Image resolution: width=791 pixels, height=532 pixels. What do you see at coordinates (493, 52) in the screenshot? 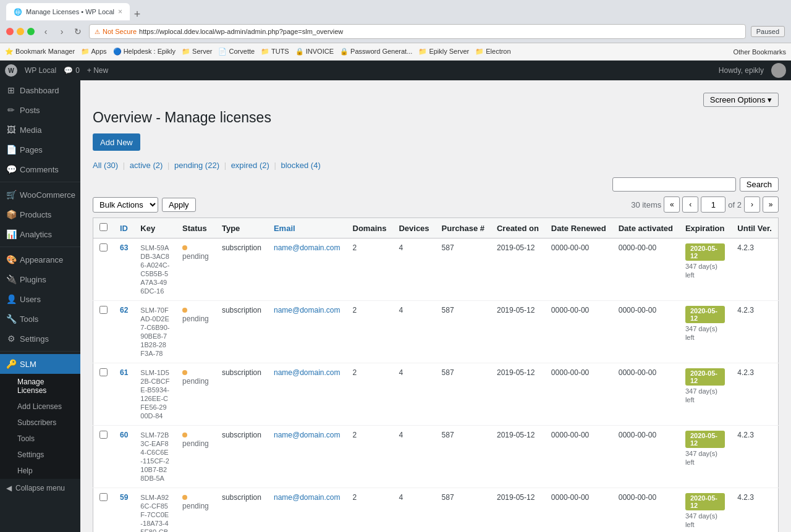
I see `bookmark-electron: 📁 Electron` at bounding box center [493, 52].